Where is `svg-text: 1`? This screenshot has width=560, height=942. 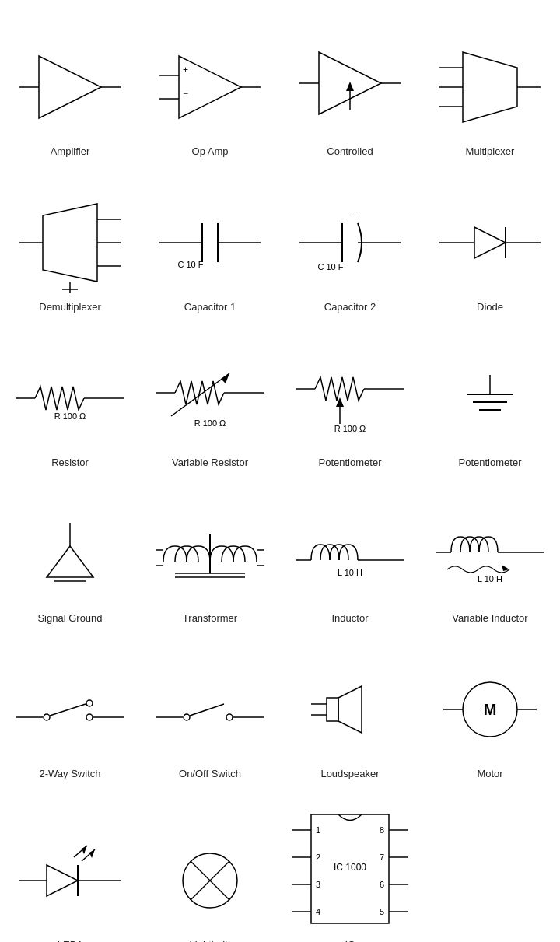 svg-text: 1 is located at coordinates (318, 830).